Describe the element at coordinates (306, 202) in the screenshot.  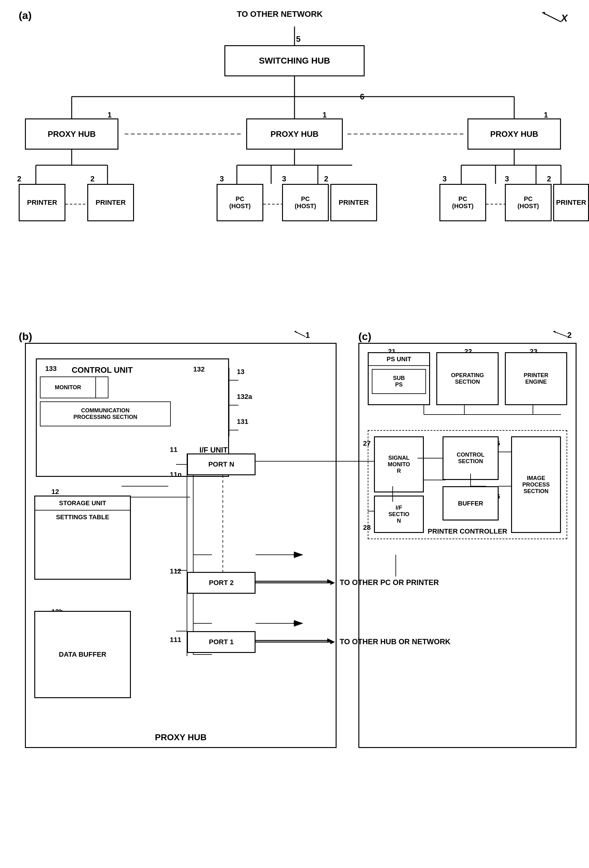
I see `pc-host-mid-2: PC (HOST)` at that location.